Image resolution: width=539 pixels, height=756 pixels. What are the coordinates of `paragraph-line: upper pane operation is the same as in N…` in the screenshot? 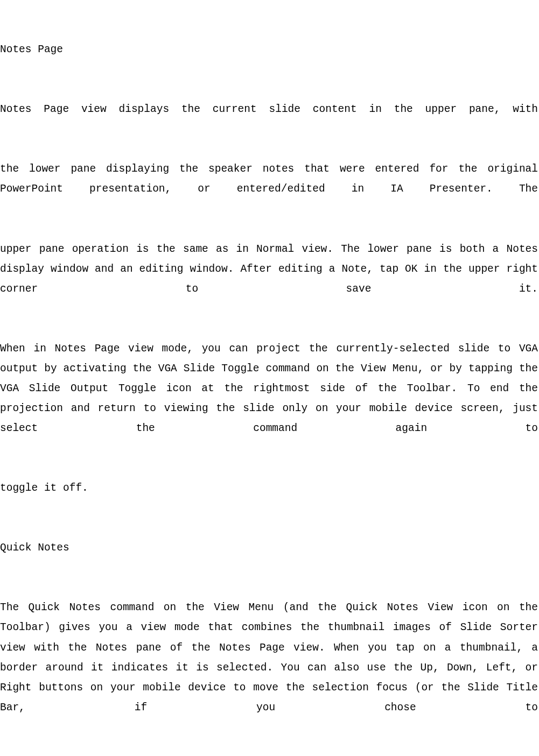 It's located at (269, 269).